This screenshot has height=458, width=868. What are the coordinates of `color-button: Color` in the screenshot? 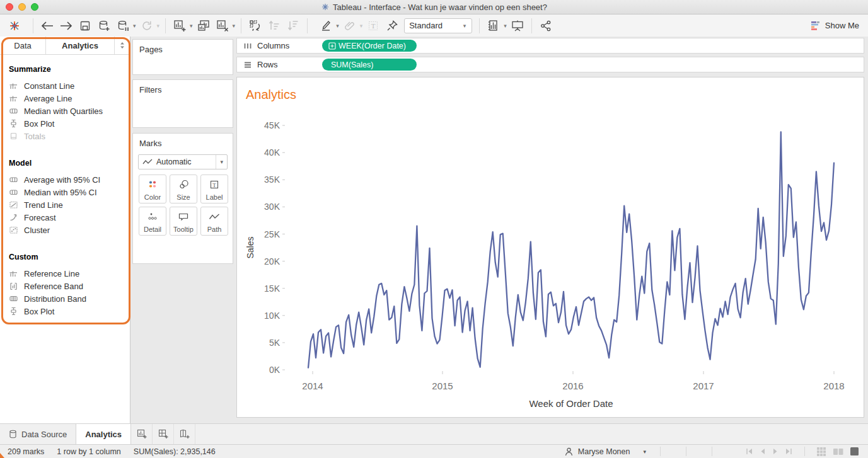 It's located at (153, 189).